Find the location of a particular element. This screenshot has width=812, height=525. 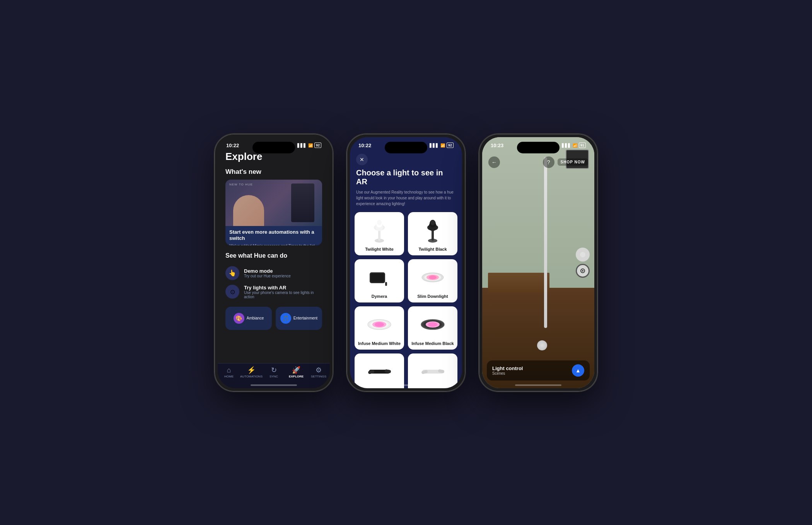

entertainment-card: 🎵 Entertainment is located at coordinates (299, 318).